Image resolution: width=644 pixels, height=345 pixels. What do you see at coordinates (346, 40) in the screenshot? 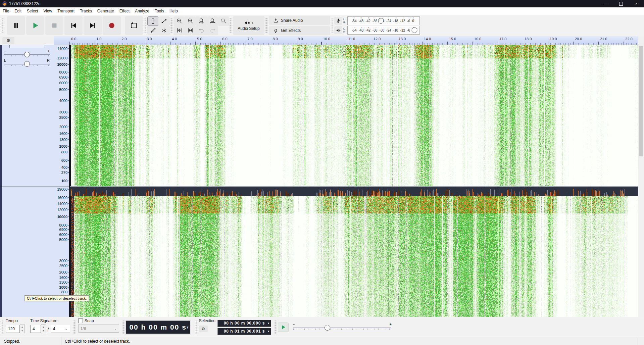
I see `timeline-ruler: 0.01.02.03.04.05.06.07.08.09.010.011.012…` at bounding box center [346, 40].